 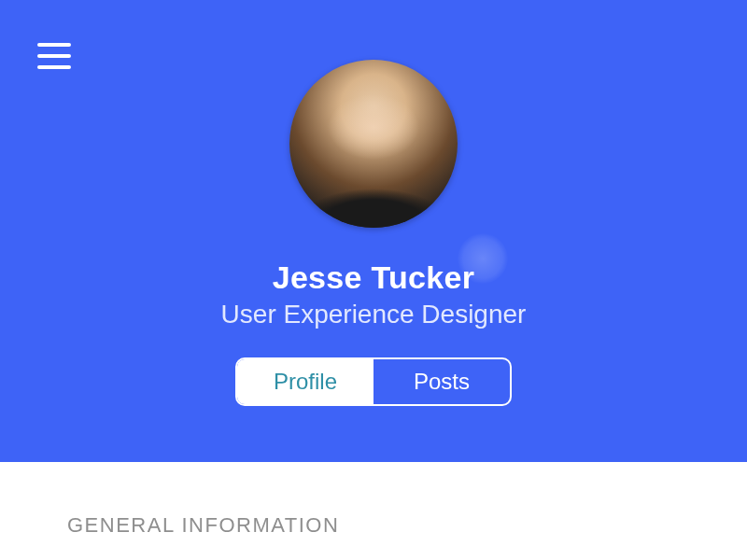 What do you see at coordinates (442, 382) in the screenshot?
I see `tab-posts-label: Posts` at bounding box center [442, 382].